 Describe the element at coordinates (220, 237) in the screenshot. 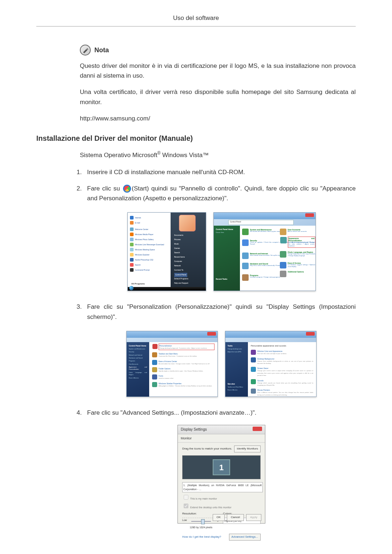

I see `step-2: Fare clic su (Start) quindi su "Pannello…` at that location.